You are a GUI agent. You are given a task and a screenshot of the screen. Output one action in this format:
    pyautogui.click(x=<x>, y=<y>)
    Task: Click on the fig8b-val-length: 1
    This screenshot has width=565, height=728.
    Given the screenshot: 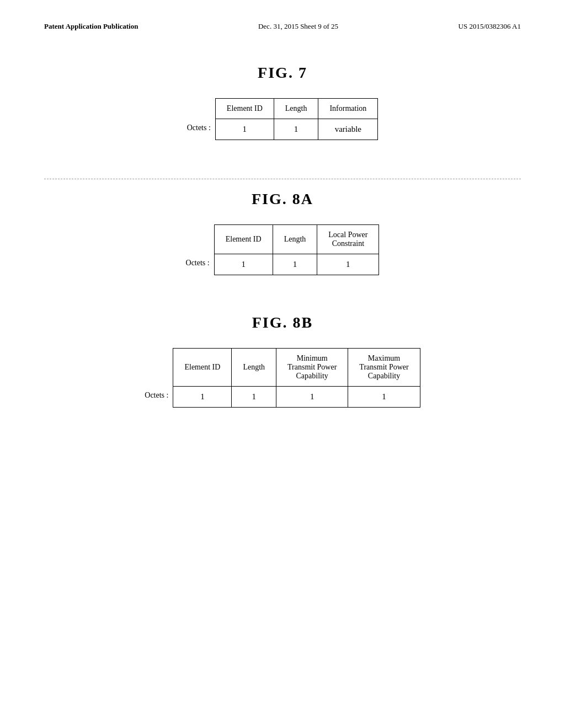 What is the action you would take?
    pyautogui.click(x=254, y=397)
    